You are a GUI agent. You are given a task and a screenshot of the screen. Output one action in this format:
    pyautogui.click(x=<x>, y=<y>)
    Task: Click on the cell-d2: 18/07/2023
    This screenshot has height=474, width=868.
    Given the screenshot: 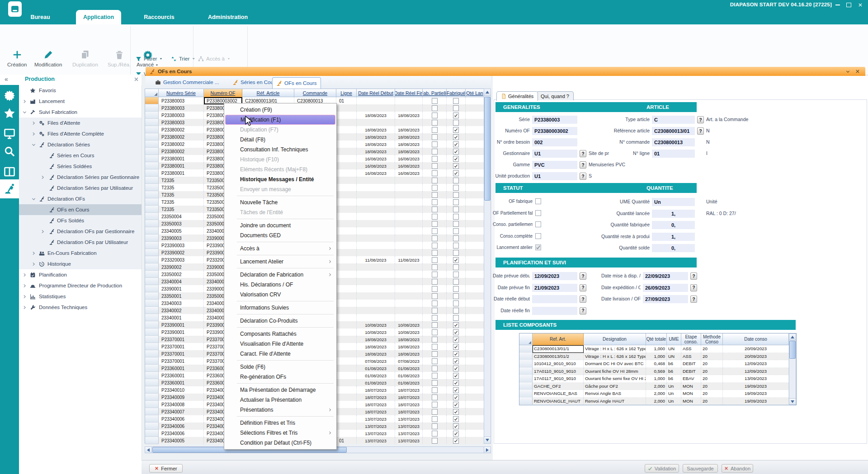 What is the action you would take?
    pyautogui.click(x=409, y=390)
    